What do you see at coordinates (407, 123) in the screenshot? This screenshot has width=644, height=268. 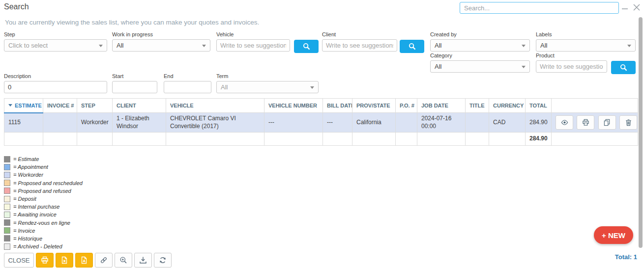 I see `cell-po` at bounding box center [407, 123].